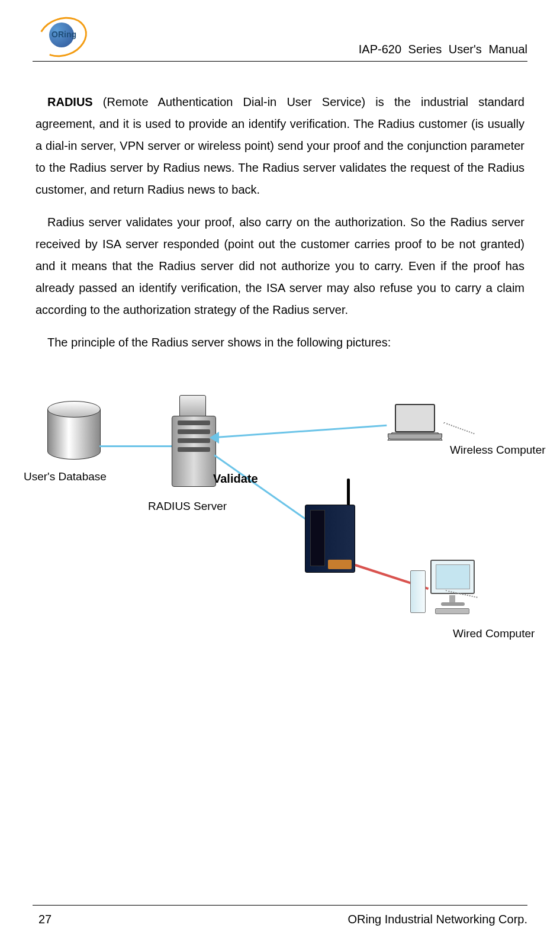  I want to click on document-title: IAP-620 Series User's Manual, so click(443, 50).